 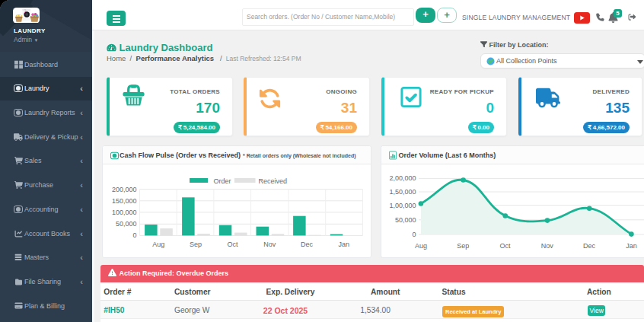 I want to click on svg-text: Received, so click(x=273, y=181).